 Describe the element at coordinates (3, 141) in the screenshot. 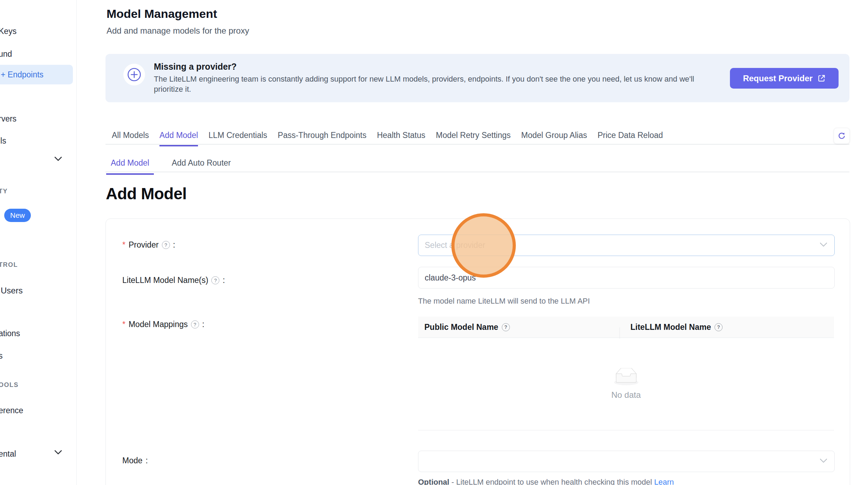

I see `sidebar-item-guardrails: ils` at that location.